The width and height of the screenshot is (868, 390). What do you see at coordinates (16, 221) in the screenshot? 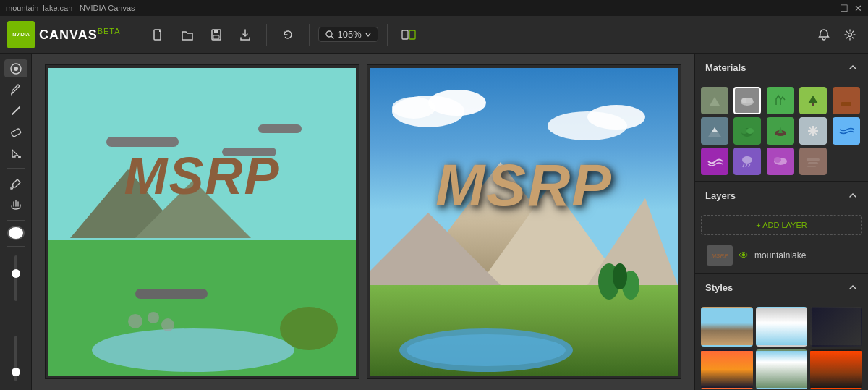
I see `left-toolbox` at bounding box center [16, 221].